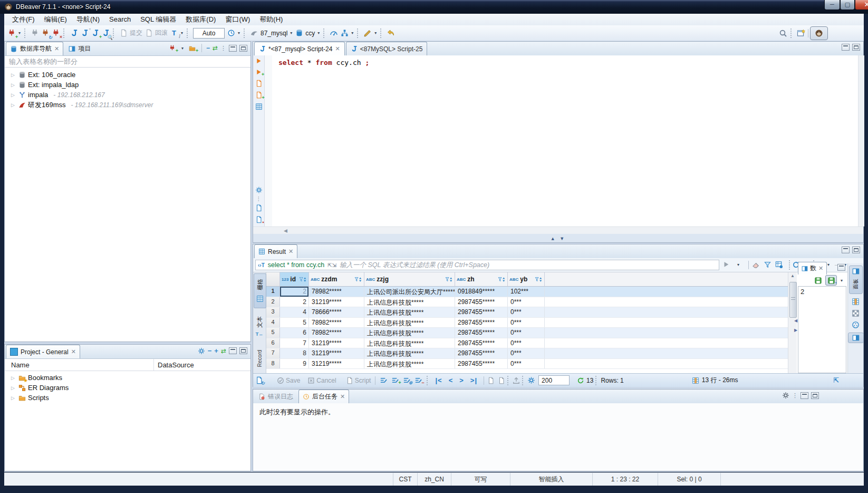  What do you see at coordinates (17, 365) in the screenshot?
I see `column-header-name: Name` at bounding box center [17, 365].